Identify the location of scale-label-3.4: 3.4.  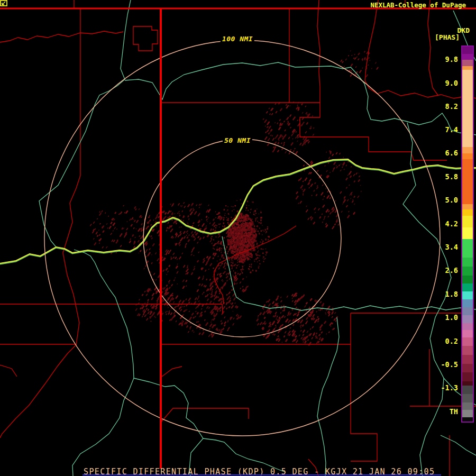
(442, 247).